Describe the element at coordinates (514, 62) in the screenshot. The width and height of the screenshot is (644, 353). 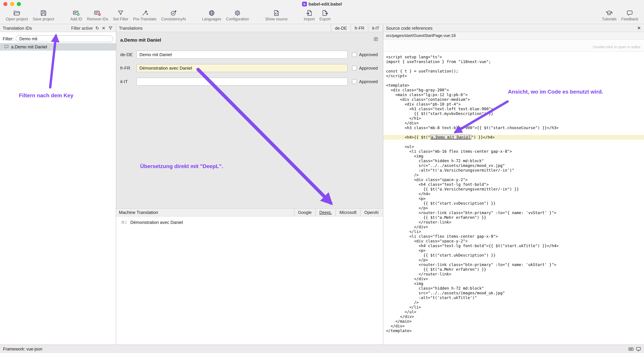
I see `code-line: import { useTranslation } from "i18next-…` at that location.